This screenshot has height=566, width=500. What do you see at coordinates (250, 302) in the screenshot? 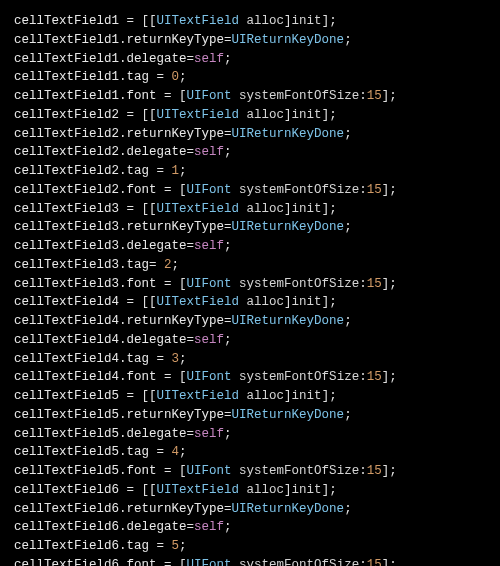
I see `code-line: cellTextField4 = [[UITextField alloc]ini…` at bounding box center [250, 302].